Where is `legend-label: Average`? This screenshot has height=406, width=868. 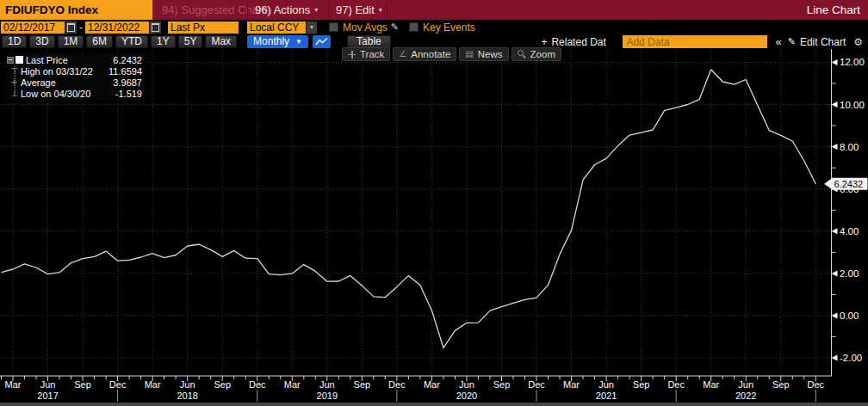
legend-label: Average is located at coordinates (67, 83).